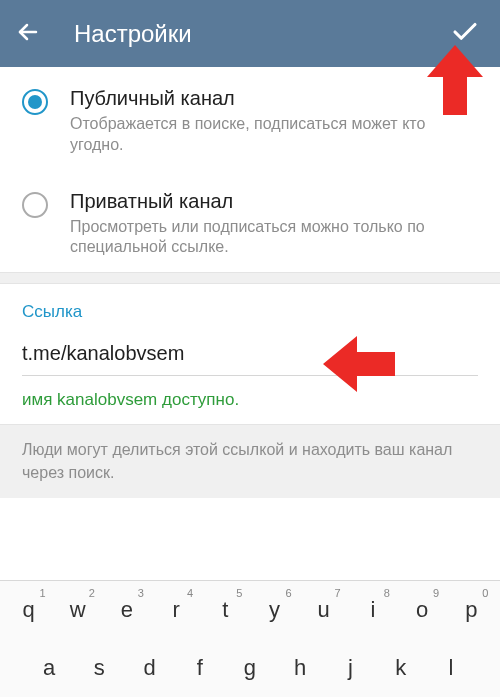  I want to click on back-button, so click(36, 34).